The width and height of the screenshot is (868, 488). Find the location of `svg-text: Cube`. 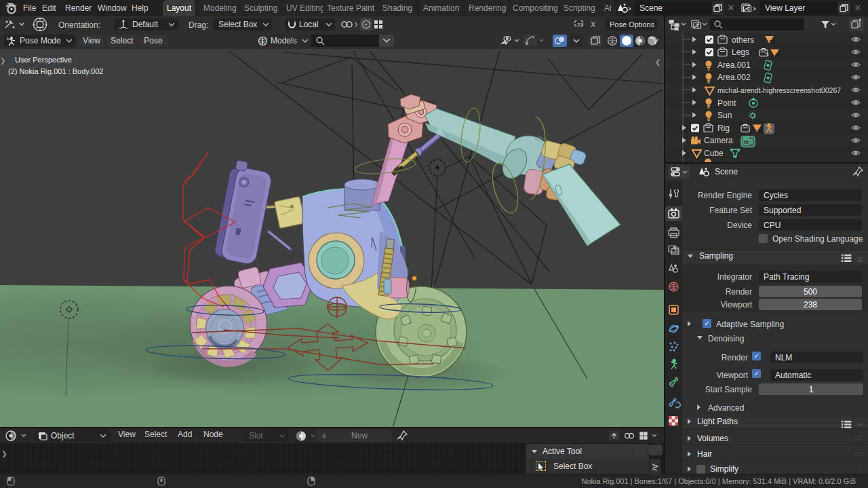

svg-text: Cube is located at coordinates (713, 153).